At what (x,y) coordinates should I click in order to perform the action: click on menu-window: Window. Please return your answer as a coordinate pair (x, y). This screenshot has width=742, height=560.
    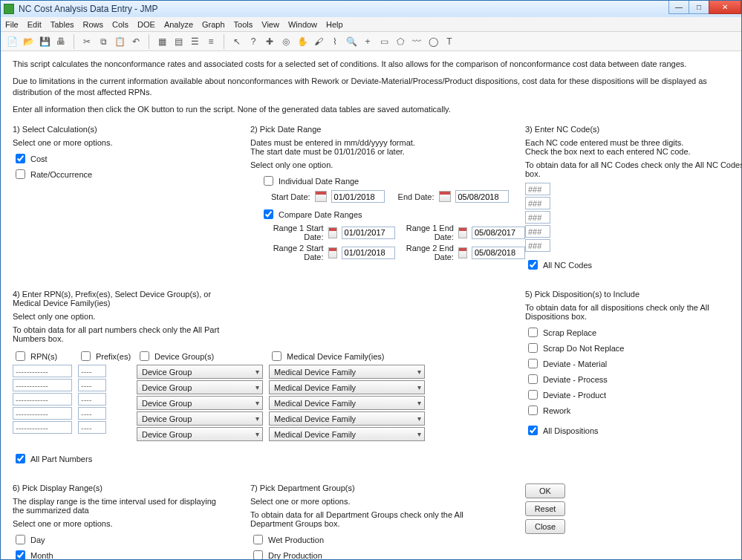
    Looking at the image, I should click on (303, 25).